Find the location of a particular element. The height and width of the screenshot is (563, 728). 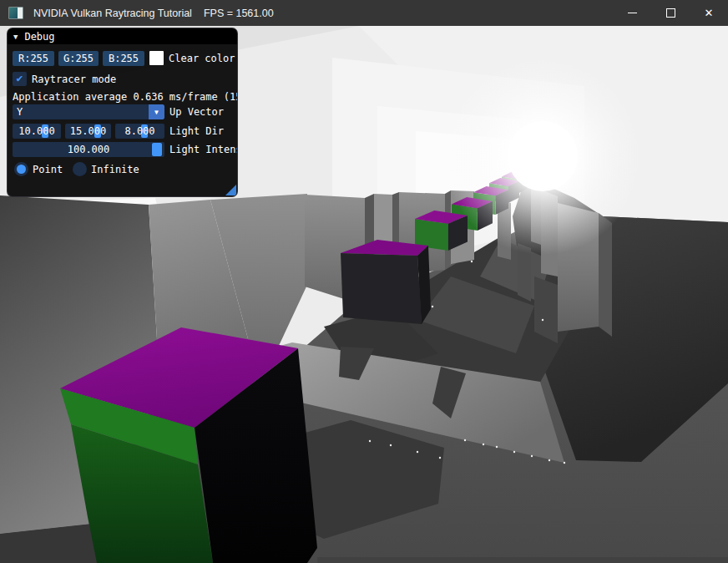

light-dir-y-value: 15.000 is located at coordinates (88, 131).